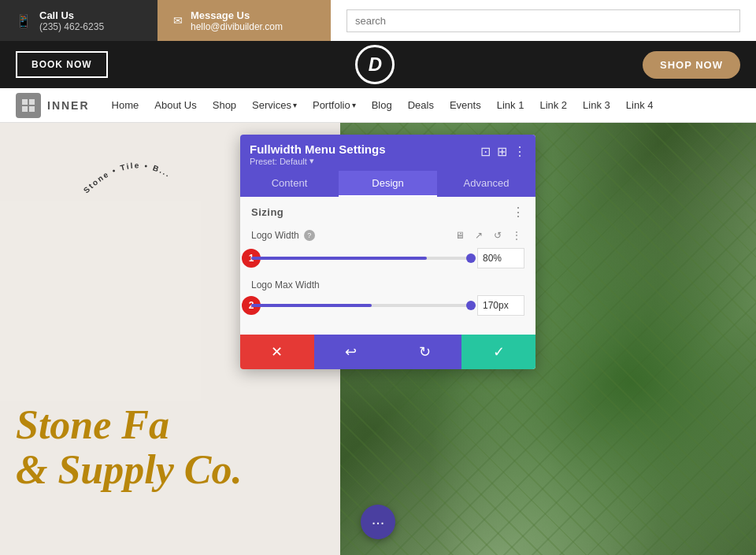  What do you see at coordinates (387, 248) in the screenshot?
I see `logo-width-field: Logo Width ? 🖥 ↗ ↺ ⋮ 1` at bounding box center [387, 248].